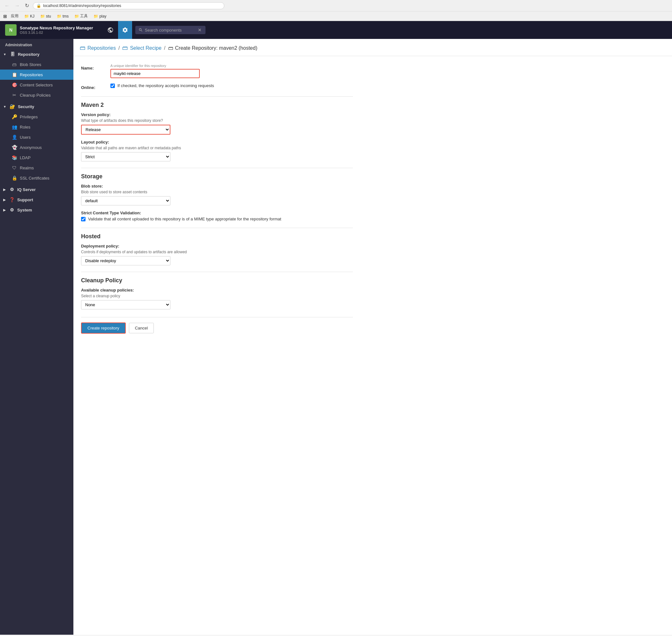 The height and width of the screenshot is (636, 672). What do you see at coordinates (100, 16) in the screenshot?
I see `bookmark-play: 📁 play` at bounding box center [100, 16].